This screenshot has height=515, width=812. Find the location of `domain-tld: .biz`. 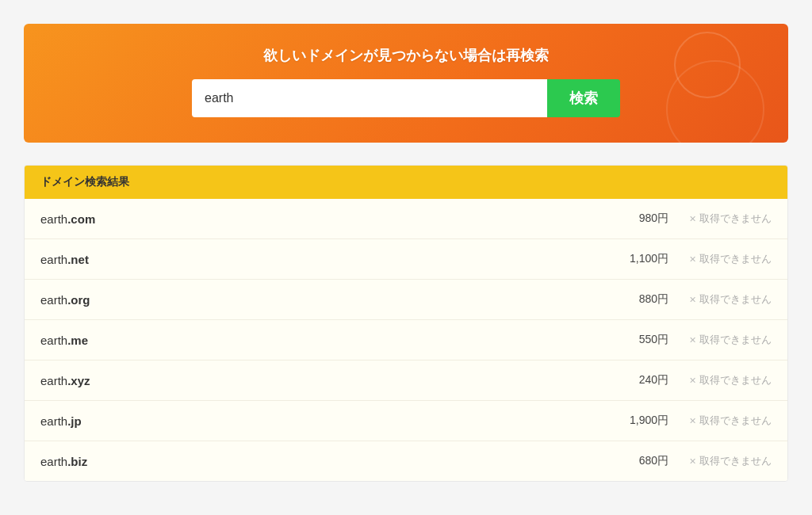

domain-tld: .biz is located at coordinates (78, 461).